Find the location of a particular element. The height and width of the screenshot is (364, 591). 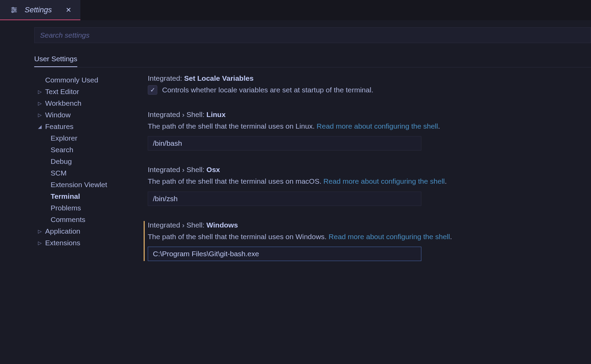

setting-desc: Controls whether locale variables are se… is located at coordinates (267, 90).